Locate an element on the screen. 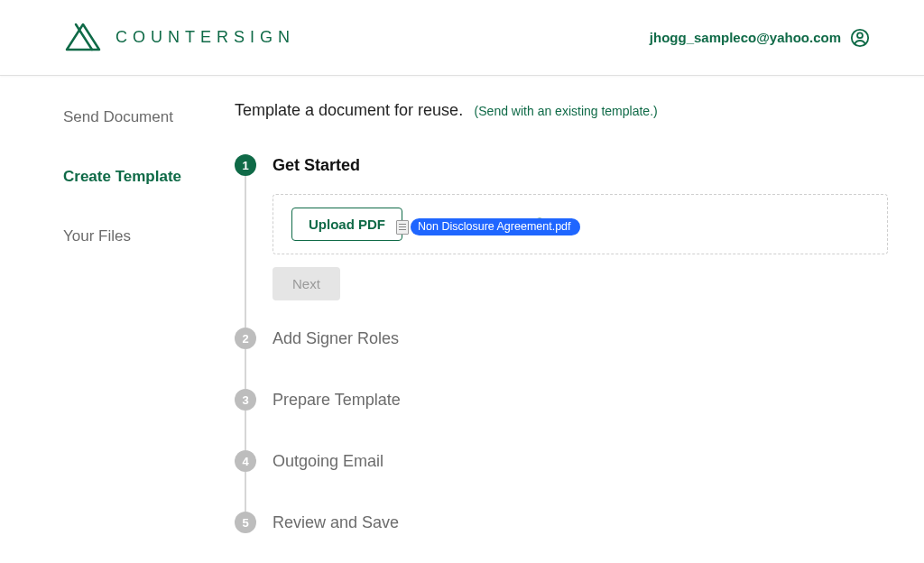 This screenshot has width=924, height=563. step-title: Add Signer Roles is located at coordinates (336, 338).